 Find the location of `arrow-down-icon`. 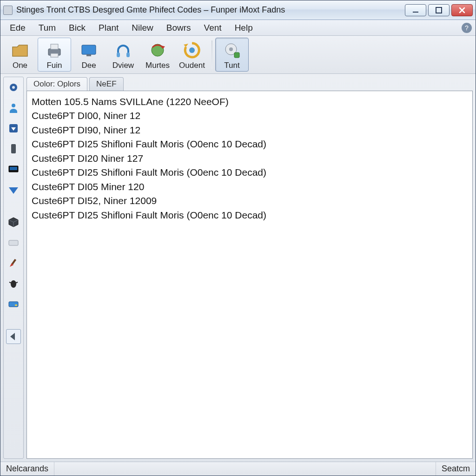

arrow-down-icon is located at coordinates (13, 190).